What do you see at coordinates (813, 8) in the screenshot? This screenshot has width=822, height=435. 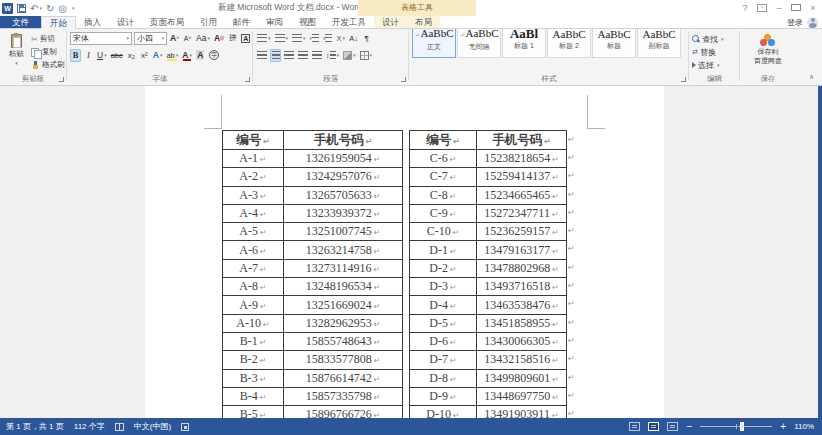 I see `close-button: ×` at bounding box center [813, 8].